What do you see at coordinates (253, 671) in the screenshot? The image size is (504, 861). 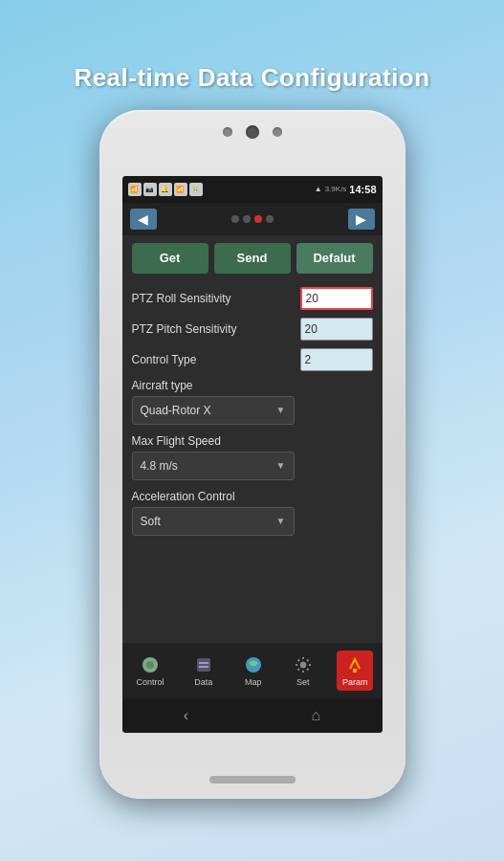 I see `nav-item-map: Map` at bounding box center [253, 671].